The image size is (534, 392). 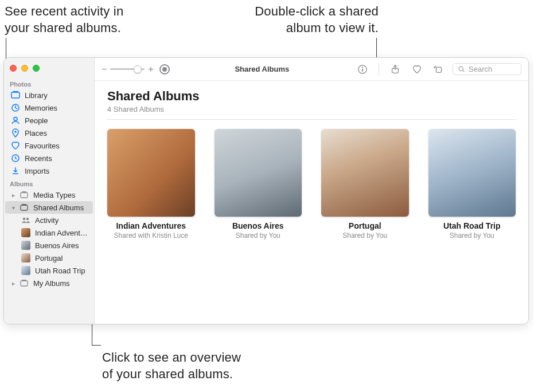 I want to click on toolbar: − + Shared Albums, so click(x=311, y=69).